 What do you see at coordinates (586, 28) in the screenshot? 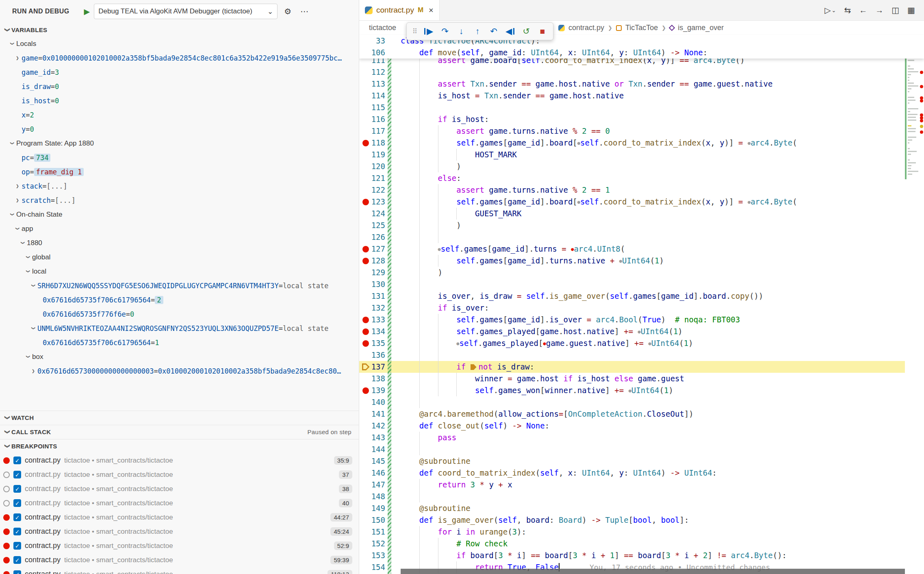
I see `breadcrumb-file: contract.py` at bounding box center [586, 28].